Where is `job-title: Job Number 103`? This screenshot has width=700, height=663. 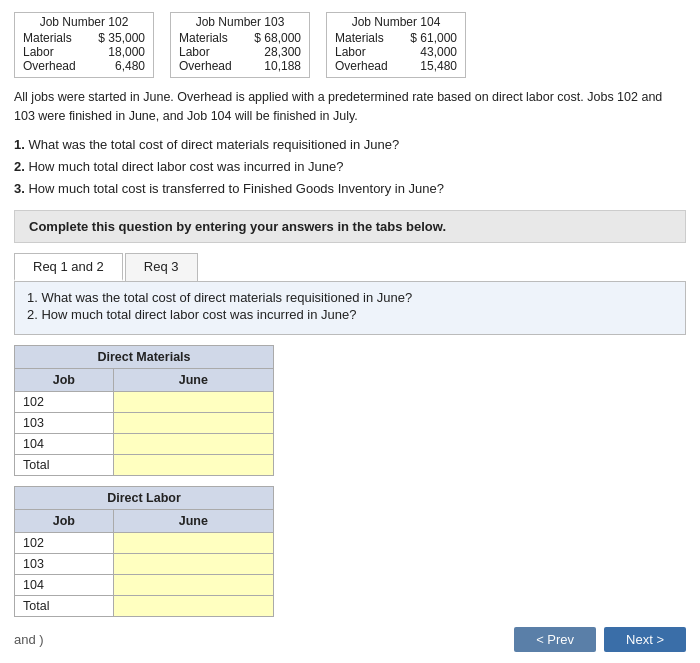 job-title: Job Number 103 is located at coordinates (240, 22).